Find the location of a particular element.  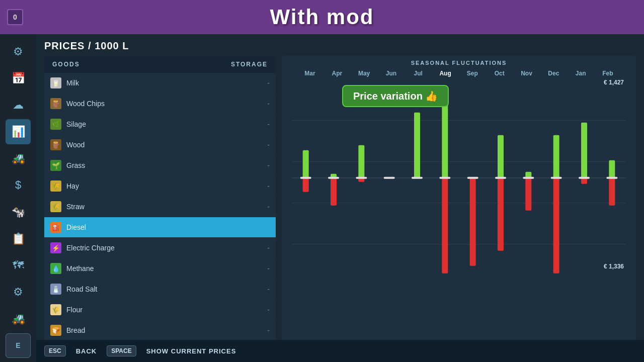

goods-item: 🪵Wood Chips- is located at coordinates (160, 104).